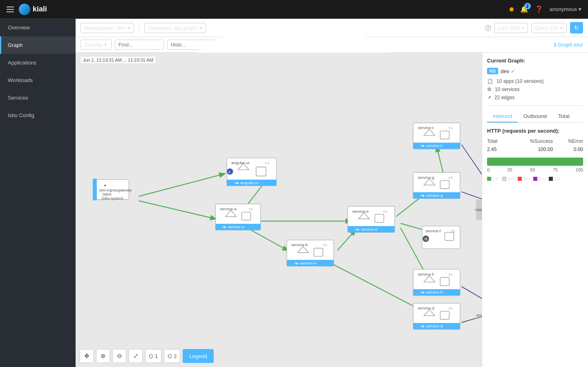 This screenshot has height=367, width=588. Describe the element at coordinates (119, 356) in the screenshot. I see `zoom-out-button: ⊖` at that location.